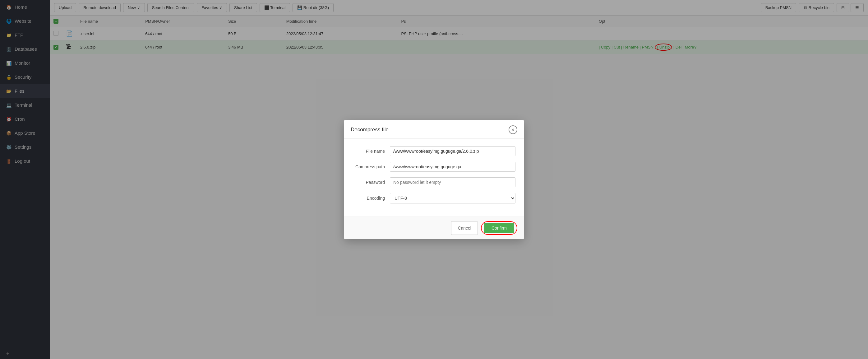 This screenshot has height=359, width=868. What do you see at coordinates (434, 198) in the screenshot?
I see `form-row-encoding: Encoding UTF-8 GBK ISO-8859-1` at bounding box center [434, 198].